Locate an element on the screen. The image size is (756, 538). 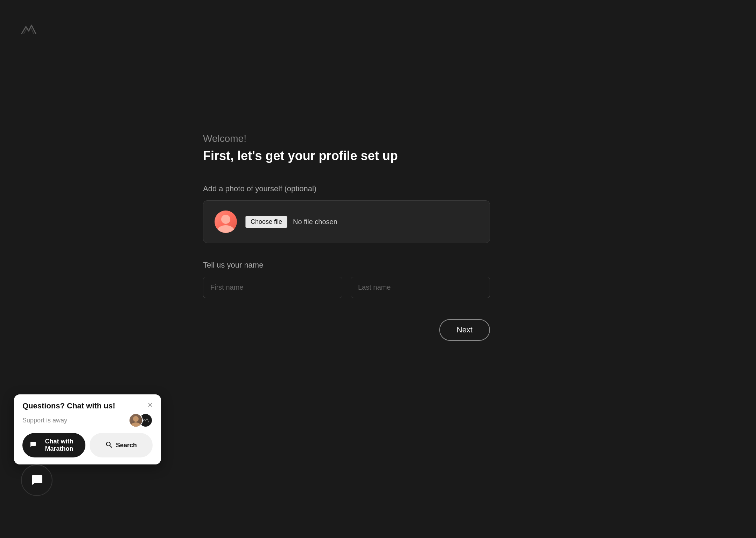
chat-widget: Questions? Chat with us! × Support is aw… is located at coordinates (88, 429).